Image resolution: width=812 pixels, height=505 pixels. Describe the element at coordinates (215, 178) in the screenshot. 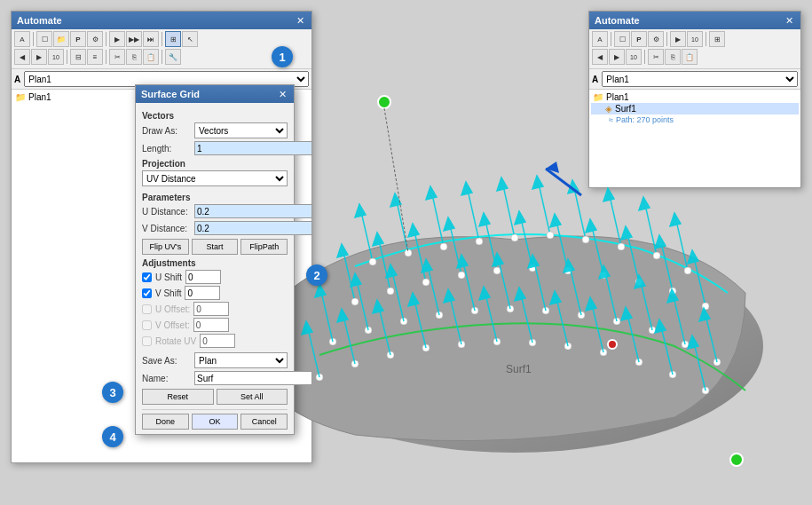

I see `projection-select: UV Distance` at that location.